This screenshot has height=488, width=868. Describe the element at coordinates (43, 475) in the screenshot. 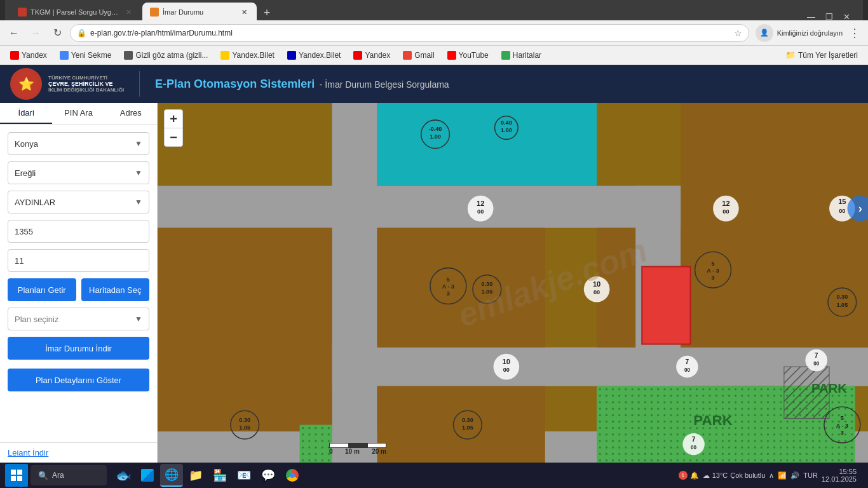

I see `search-icon: 🔍` at that location.